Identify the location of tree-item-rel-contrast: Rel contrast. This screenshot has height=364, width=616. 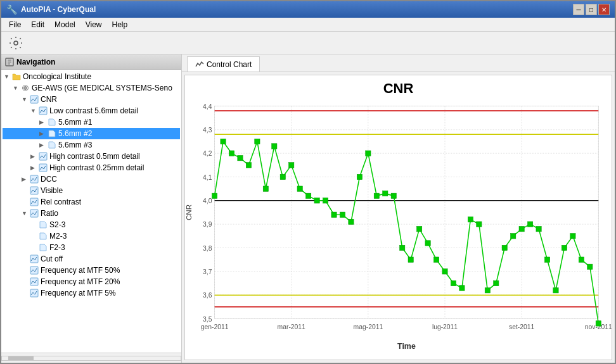
(91, 202).